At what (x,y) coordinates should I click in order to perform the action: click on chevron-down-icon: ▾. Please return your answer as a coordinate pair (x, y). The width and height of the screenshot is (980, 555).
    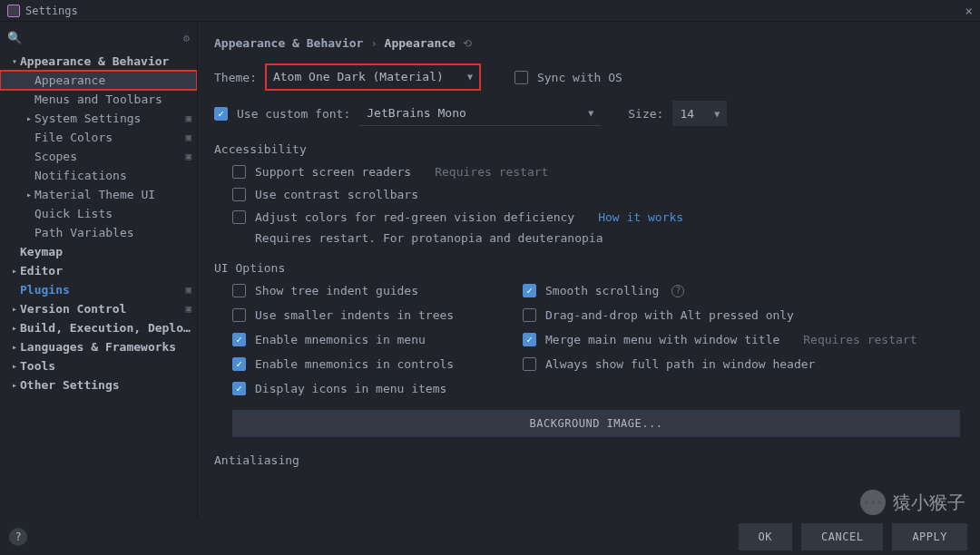
    Looking at the image, I should click on (15, 62).